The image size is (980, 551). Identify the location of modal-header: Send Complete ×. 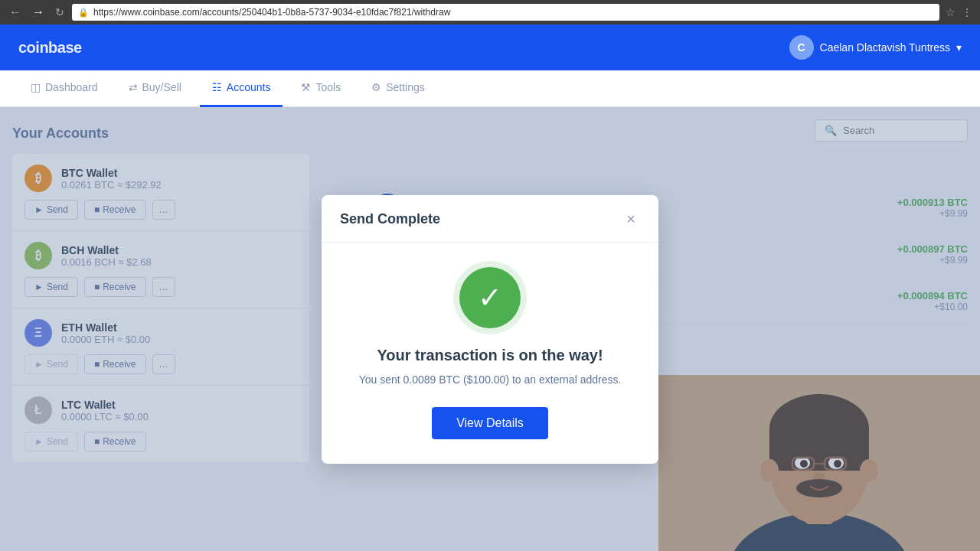
(490, 219).